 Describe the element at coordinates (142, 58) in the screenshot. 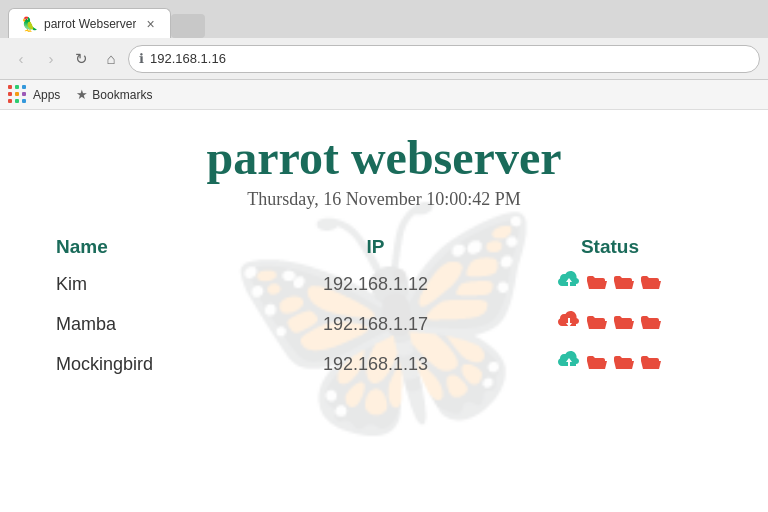

I see `address-info-icon: ℹ` at that location.